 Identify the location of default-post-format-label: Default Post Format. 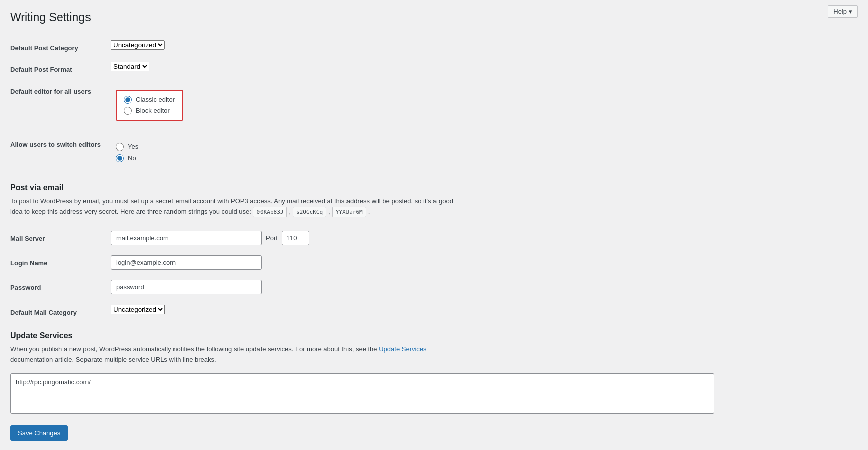
(60, 67).